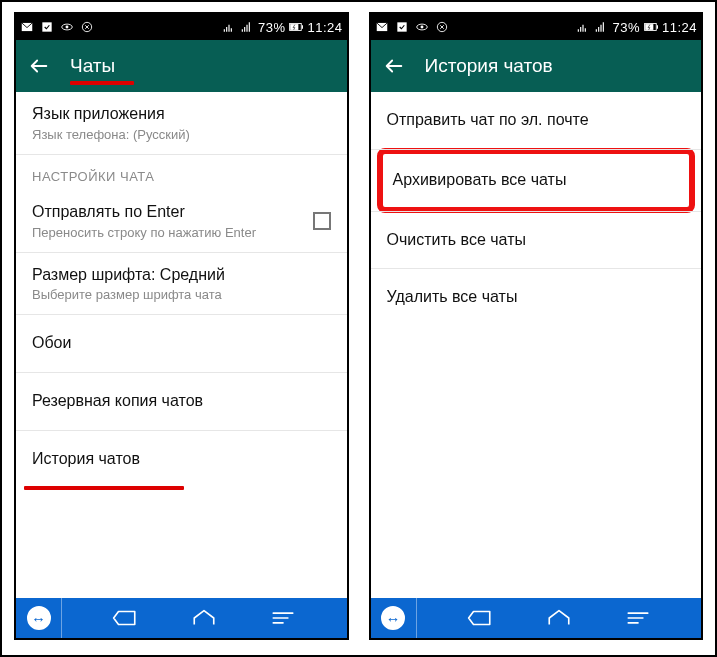 The width and height of the screenshot is (717, 657). I want to click on row-subtitle: Выберите размер шрифта чата, so click(182, 294).